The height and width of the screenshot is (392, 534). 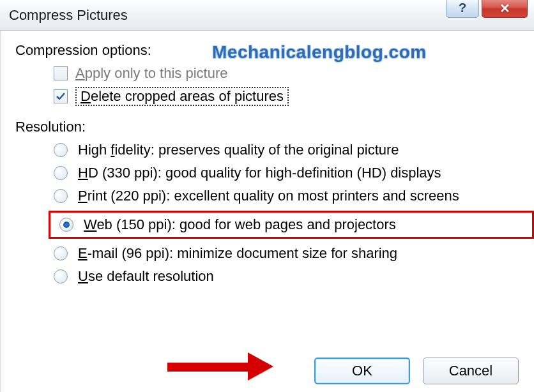 What do you see at coordinates (287, 253) in the screenshot?
I see `resolution-email: E-mail (96 ppi): minimize document size …` at bounding box center [287, 253].